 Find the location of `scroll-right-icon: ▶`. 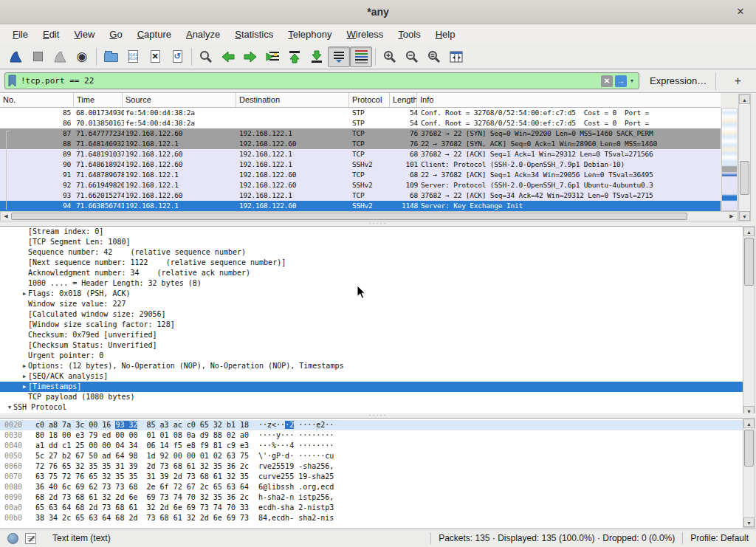

scroll-right-icon: ▶ is located at coordinates (732, 216).